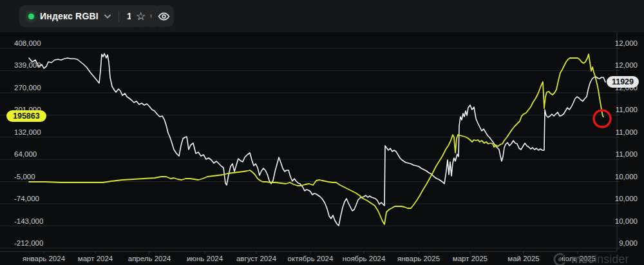 This screenshot has width=644, height=265. What do you see at coordinates (600, 259) in the screenshot?
I see `watermark-text: mscinsider` at bounding box center [600, 259].